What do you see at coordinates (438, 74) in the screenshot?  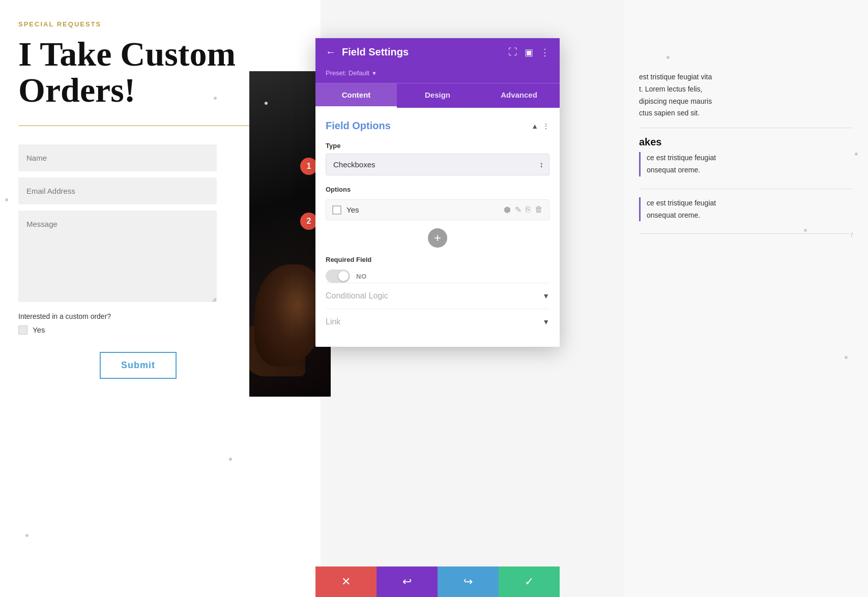 I see `panel-preset: Preset: Default ▼` at bounding box center [438, 74].